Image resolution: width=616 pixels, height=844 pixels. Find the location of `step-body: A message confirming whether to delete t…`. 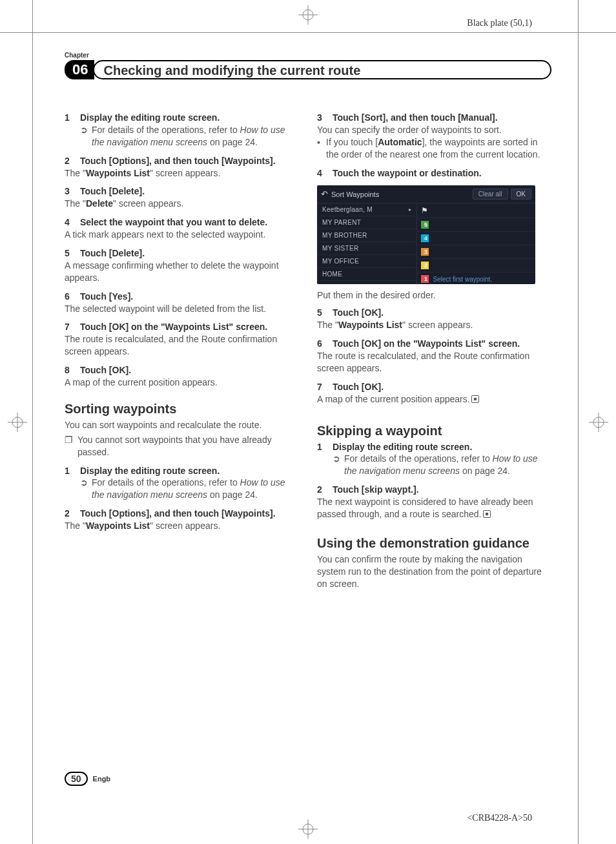

step-body: A message confirming whether to delete t… is located at coordinates (182, 272).